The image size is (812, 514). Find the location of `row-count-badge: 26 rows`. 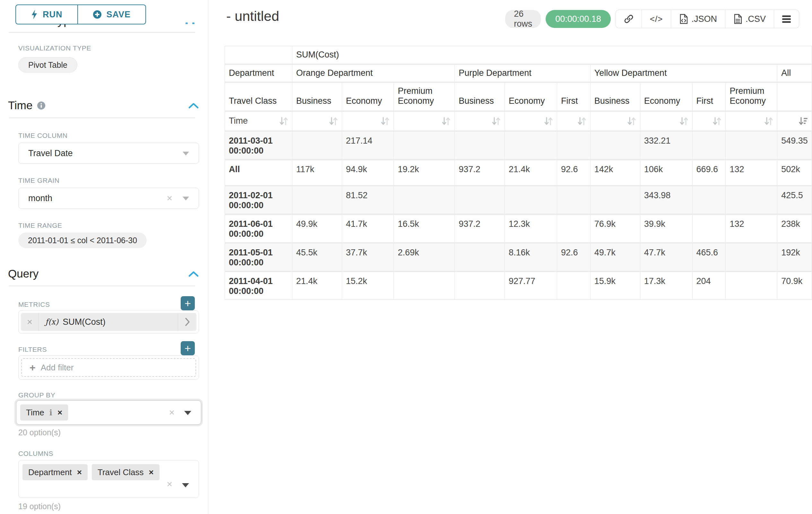

row-count-badge: 26 rows is located at coordinates (523, 19).